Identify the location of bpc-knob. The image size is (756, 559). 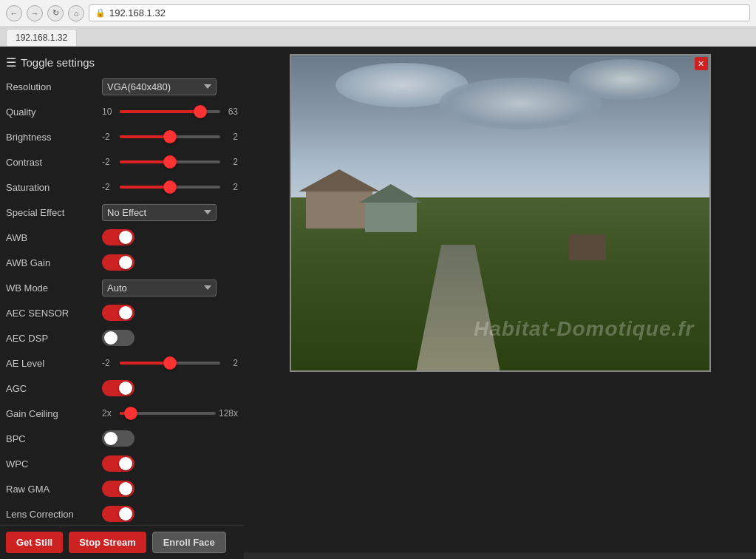
(111, 438).